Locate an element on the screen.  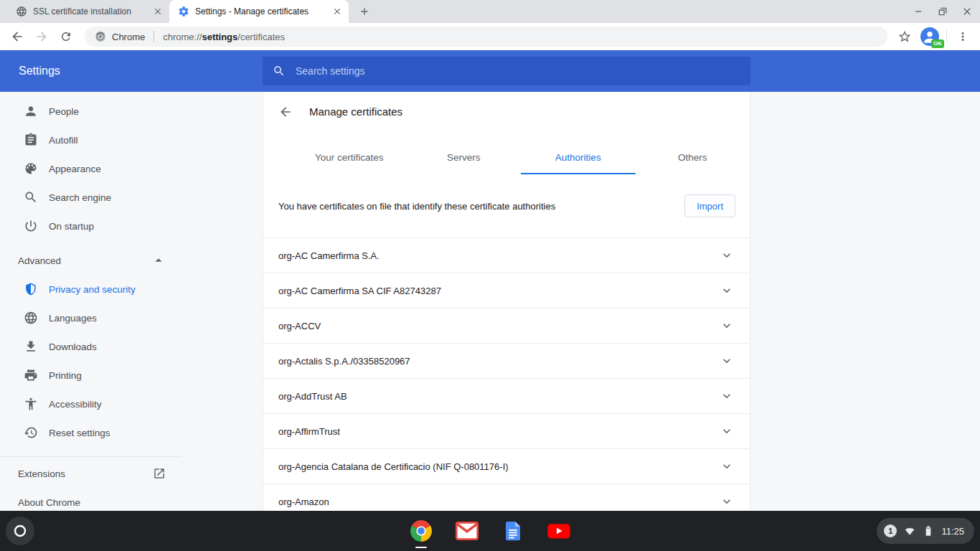
settings-sidebar: People Autofill Appearance Search engine… is located at coordinates (91, 304).